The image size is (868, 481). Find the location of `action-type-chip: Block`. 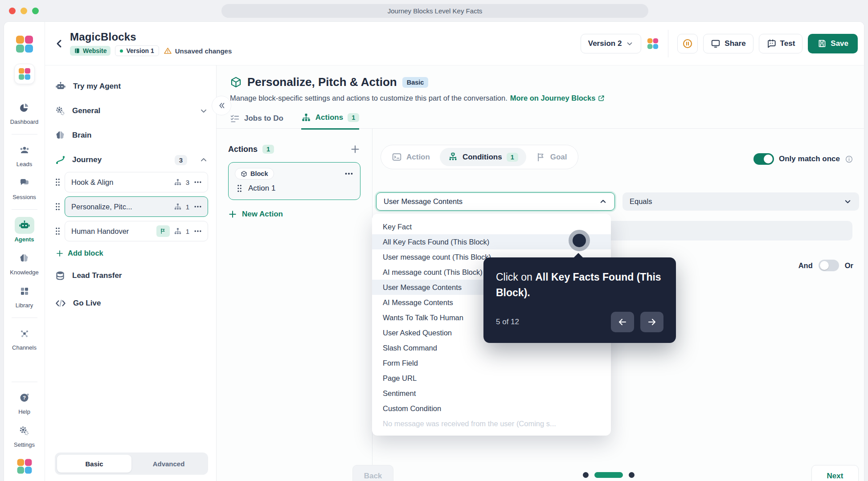

action-type-chip: Block is located at coordinates (254, 174).